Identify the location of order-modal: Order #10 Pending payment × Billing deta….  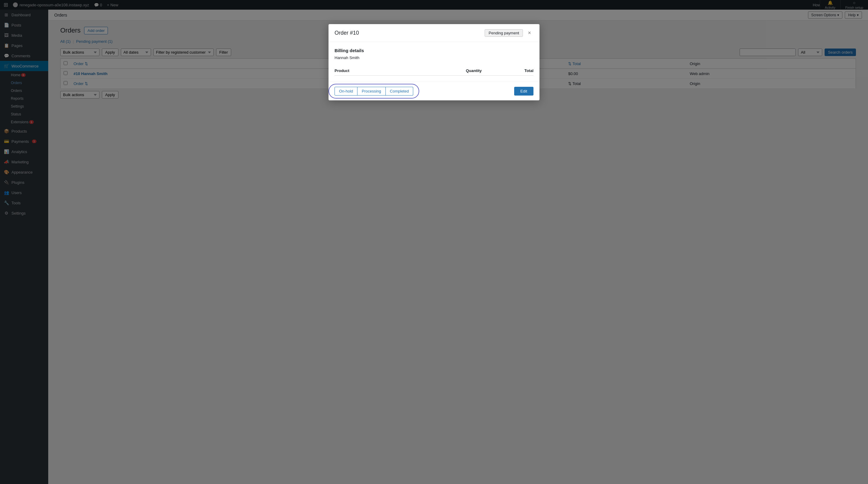
(434, 62).